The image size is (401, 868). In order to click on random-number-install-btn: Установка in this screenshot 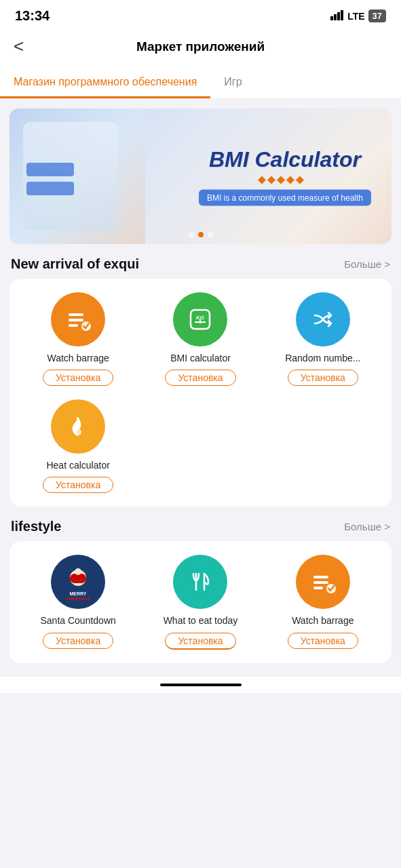, I will do `click(323, 378)`.